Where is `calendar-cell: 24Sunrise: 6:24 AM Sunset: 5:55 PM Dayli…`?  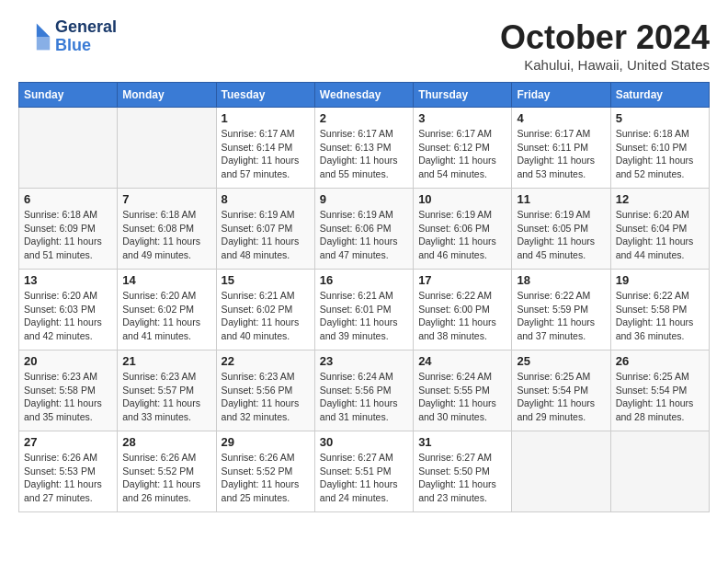 calendar-cell: 24Sunrise: 6:24 AM Sunset: 5:55 PM Dayli… is located at coordinates (463, 391).